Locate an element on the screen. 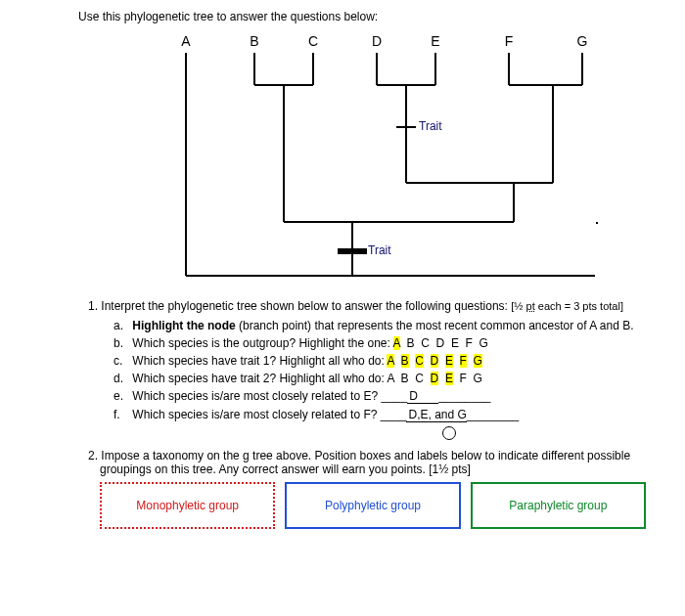 This screenshot has width=685, height=616. circle-mark-icon is located at coordinates (449, 433).